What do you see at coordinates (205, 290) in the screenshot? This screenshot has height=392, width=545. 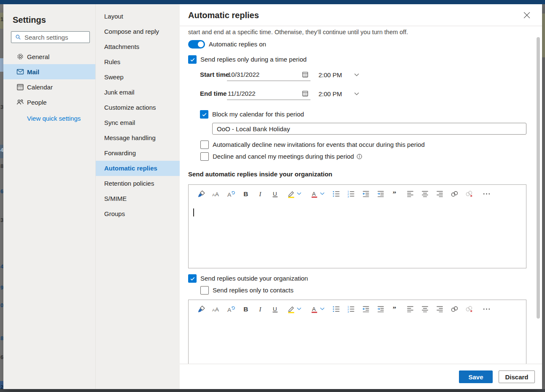 I see `contacts-only-checkbox` at bounding box center [205, 290].